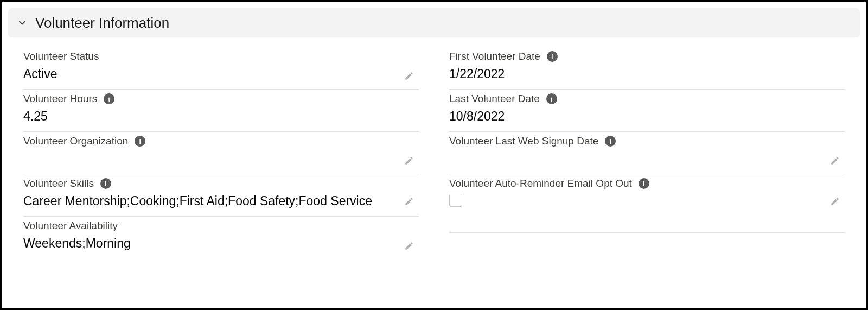  Describe the element at coordinates (434, 23) in the screenshot. I see `section-header: Volunteer Information` at that location.